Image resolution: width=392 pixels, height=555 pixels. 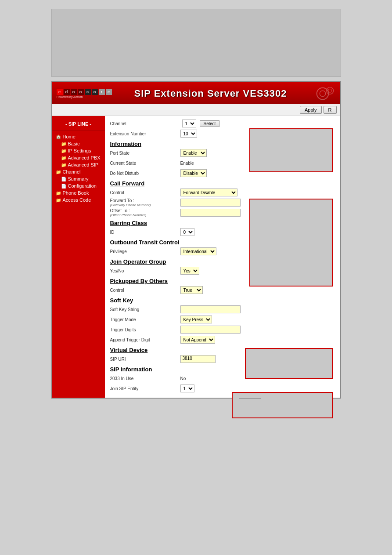 What do you see at coordinates (79, 158) in the screenshot?
I see `sidebar-item-advanced-pbx: 📁 Advanced PBX` at bounding box center [79, 158].